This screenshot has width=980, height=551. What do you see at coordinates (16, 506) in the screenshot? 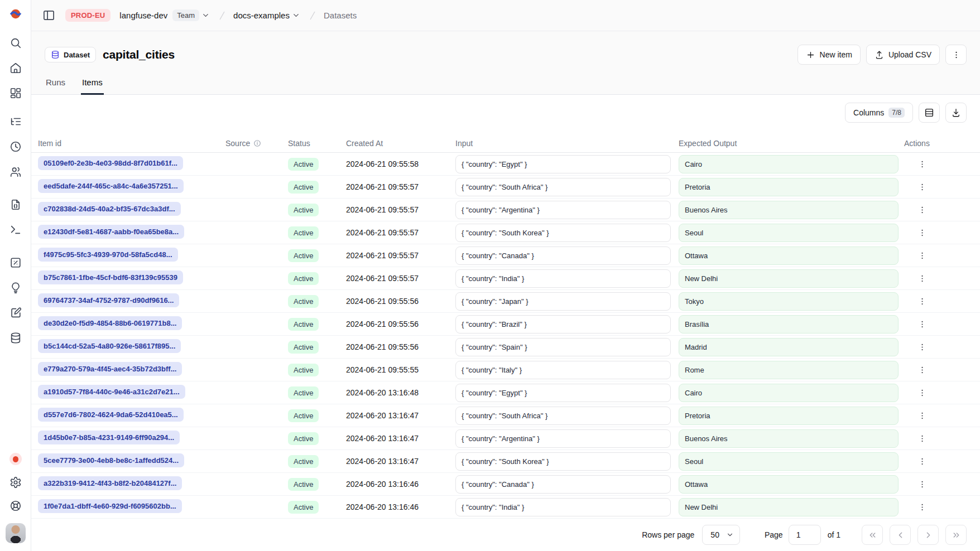
I see `support-lifebuoy-icon` at bounding box center [16, 506].